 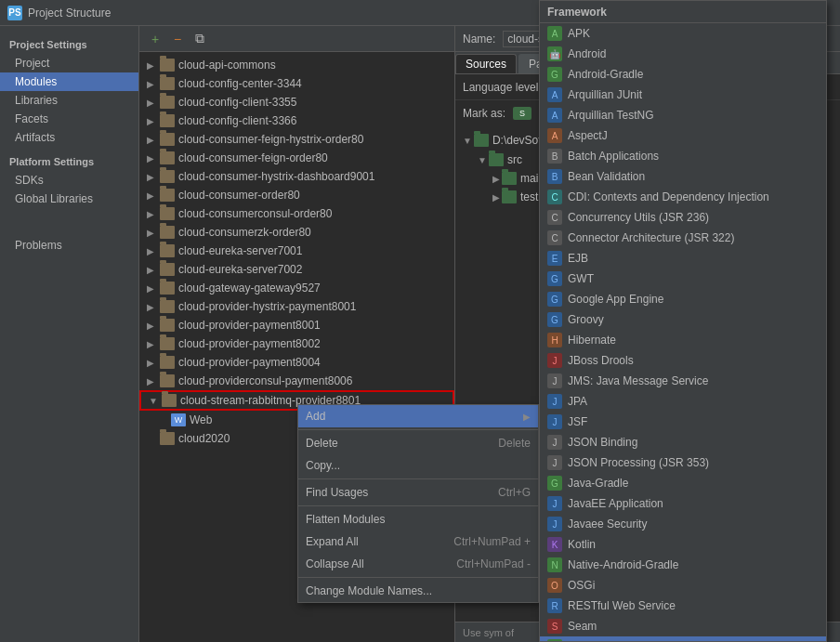 What do you see at coordinates (69, 180) in the screenshot?
I see `sidebar-item-sdks: SDKs` at bounding box center [69, 180].